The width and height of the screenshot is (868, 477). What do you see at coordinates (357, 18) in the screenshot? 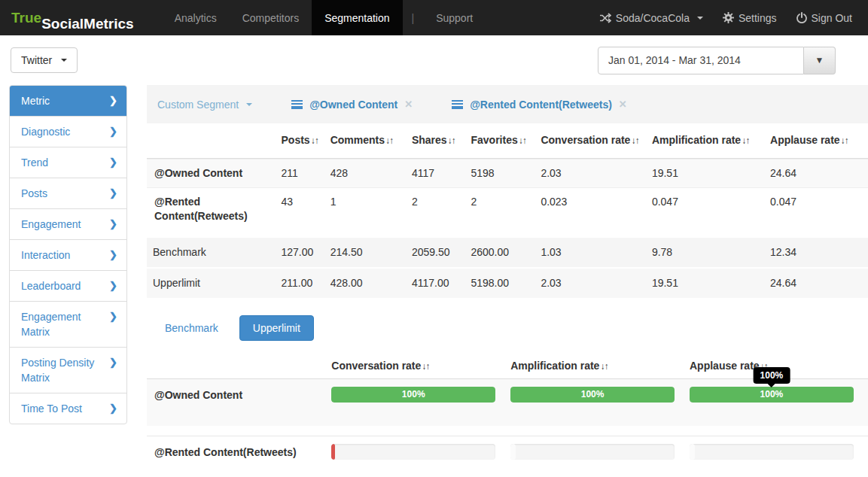
I see `nav-item-segmentation: Segmentation` at bounding box center [357, 18].